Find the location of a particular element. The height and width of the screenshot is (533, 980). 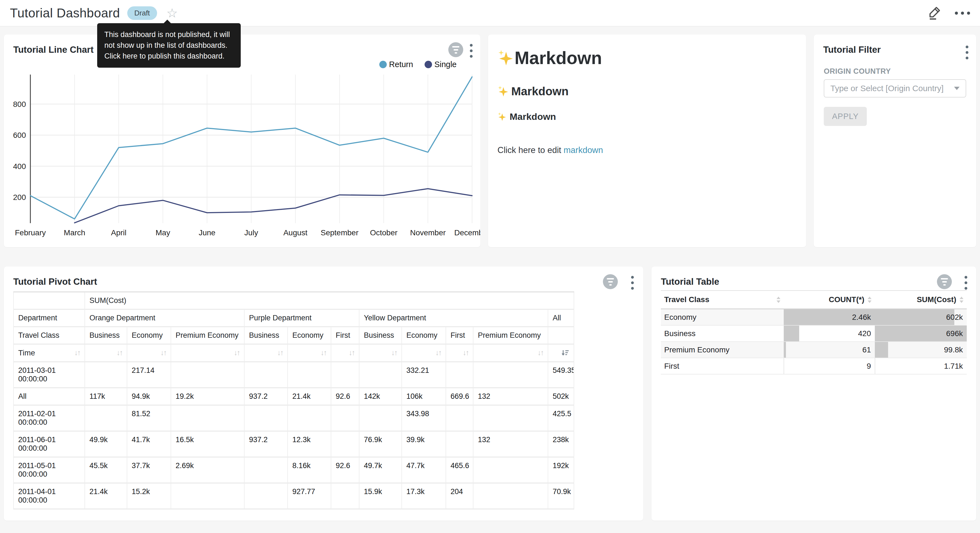

pivot-cell: 132 is located at coordinates (511, 396).